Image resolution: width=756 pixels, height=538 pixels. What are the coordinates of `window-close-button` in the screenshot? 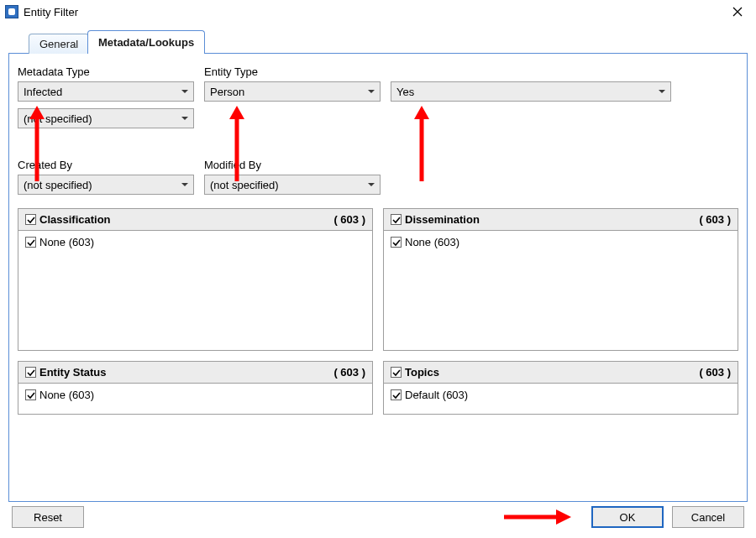 It's located at (738, 12).